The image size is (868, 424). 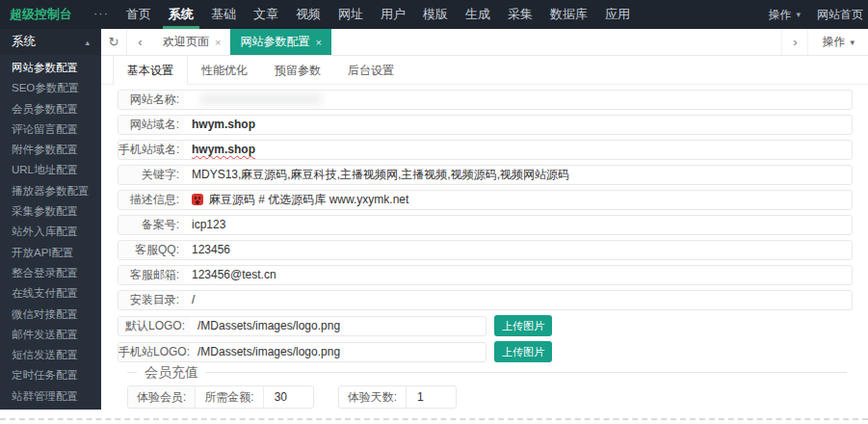 What do you see at coordinates (434, 419) in the screenshot?
I see `page-bottom-dashed-divider` at bounding box center [434, 419].